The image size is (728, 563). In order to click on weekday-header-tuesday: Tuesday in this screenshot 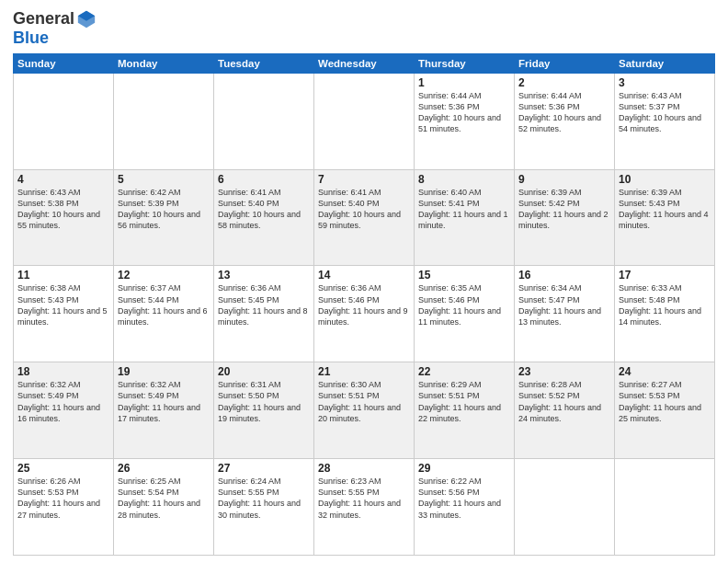, I will do `click(265, 63)`.